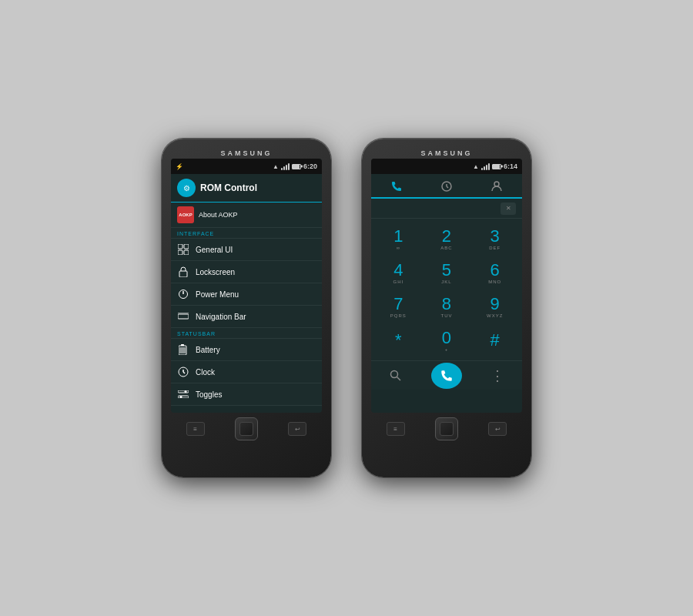 This screenshot has height=616, width=693. What do you see at coordinates (497, 187) in the screenshot?
I see `dialer-tab-contacts` at bounding box center [497, 187].